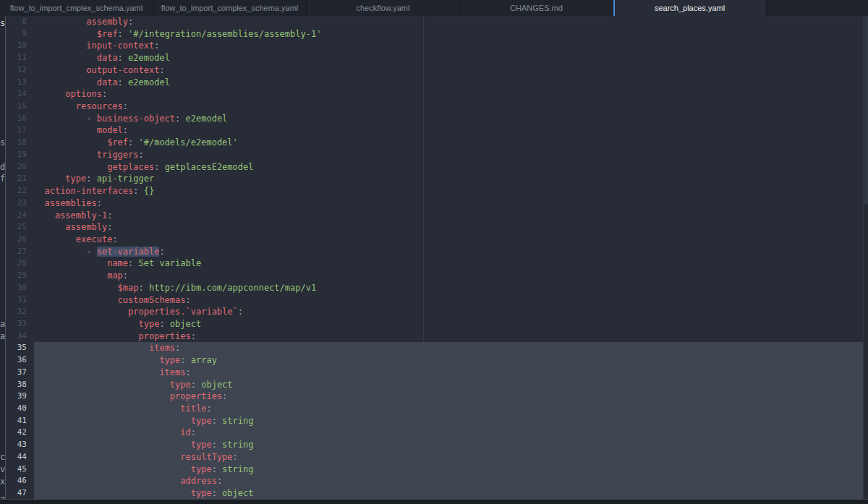  Describe the element at coordinates (434, 385) in the screenshot. I see `code-line: 38 type: object` at that location.